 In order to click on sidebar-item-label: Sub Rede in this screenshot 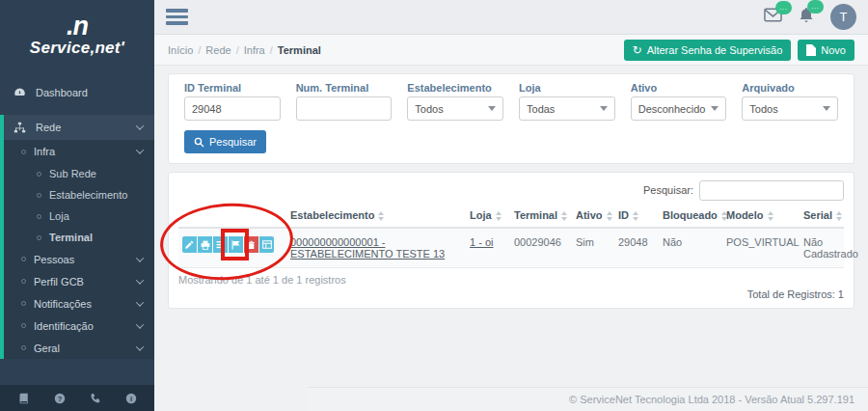, I will do `click(73, 174)`.